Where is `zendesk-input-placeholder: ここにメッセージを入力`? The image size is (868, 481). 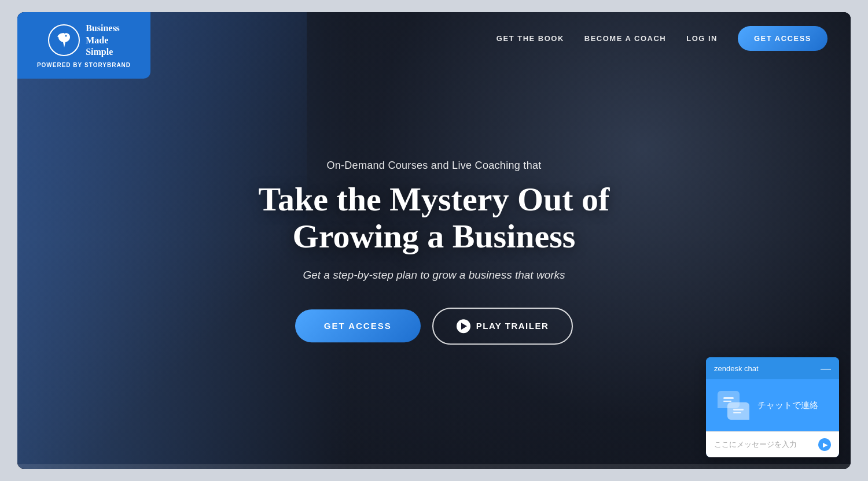 zendesk-input-placeholder: ここにメッセージを入力 is located at coordinates (756, 445).